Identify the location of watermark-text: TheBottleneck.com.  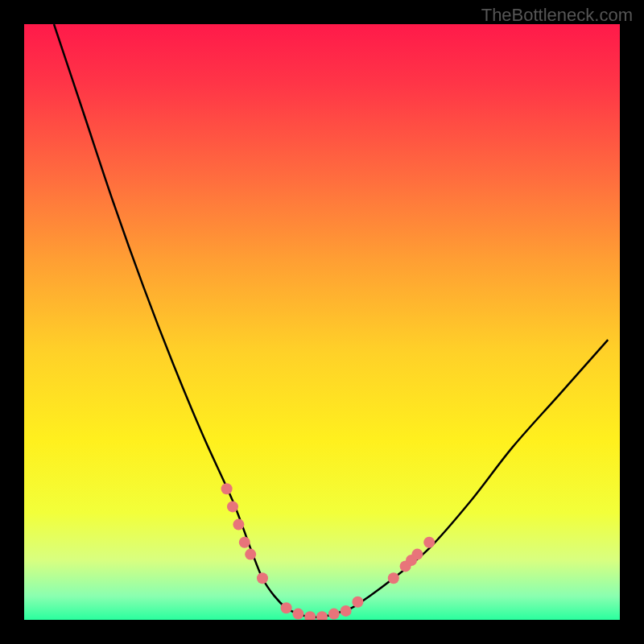
(557, 15).